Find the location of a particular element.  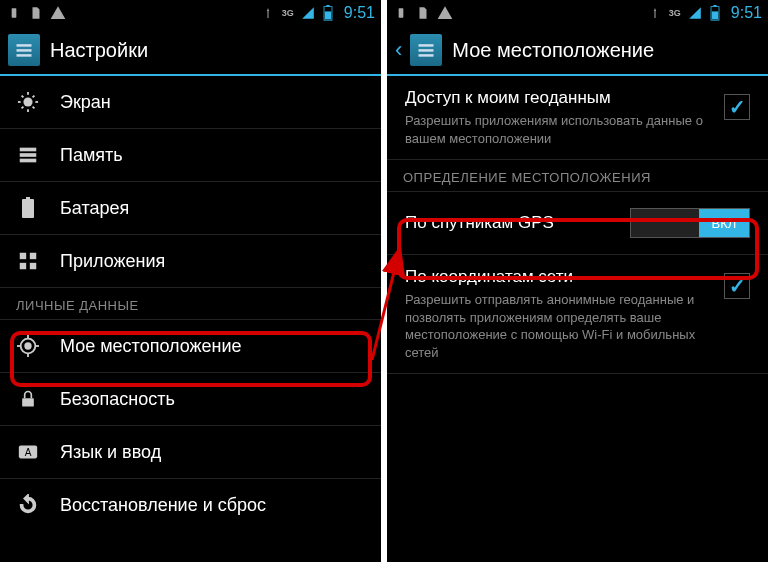

location-icon is located at coordinates (28, 346).